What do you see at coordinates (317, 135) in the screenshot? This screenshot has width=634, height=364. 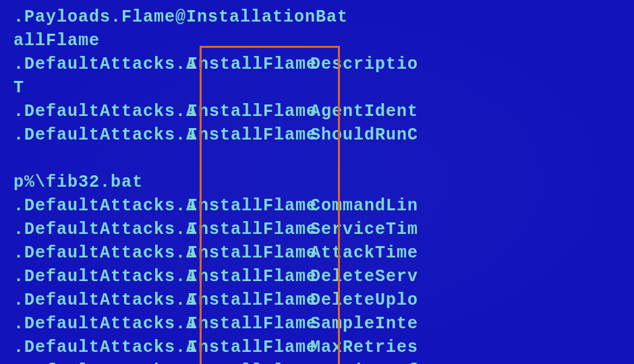 I see `terminal-line: .DefaultAttacks.AInstallFlameShouldRunC` at bounding box center [317, 135].